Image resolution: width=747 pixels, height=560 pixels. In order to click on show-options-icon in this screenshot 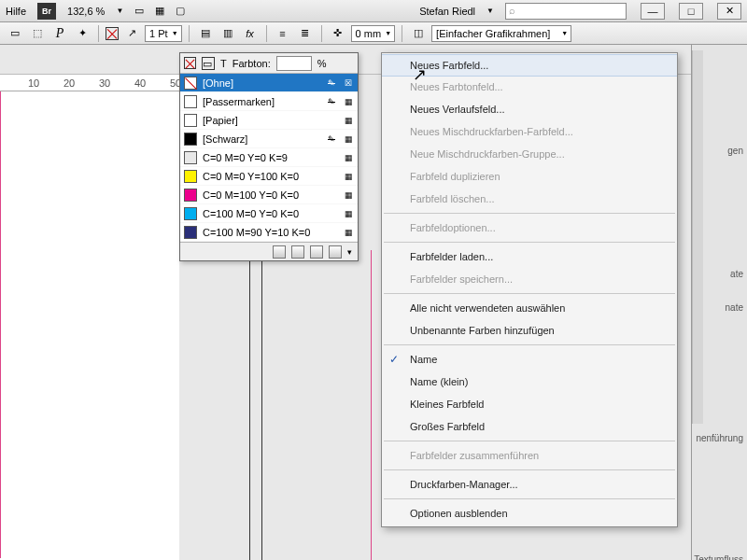, I will do `click(279, 252)`.